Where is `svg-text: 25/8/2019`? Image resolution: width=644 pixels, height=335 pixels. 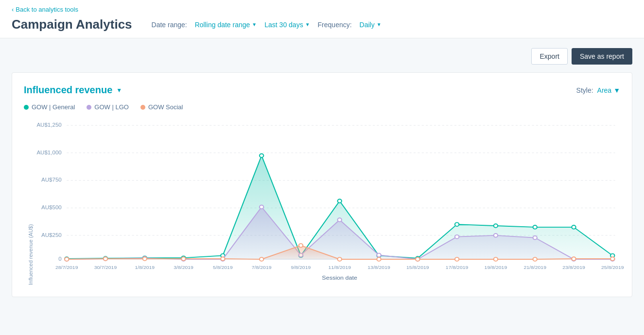 svg-text: 25/8/2019 is located at coordinates (612, 267).